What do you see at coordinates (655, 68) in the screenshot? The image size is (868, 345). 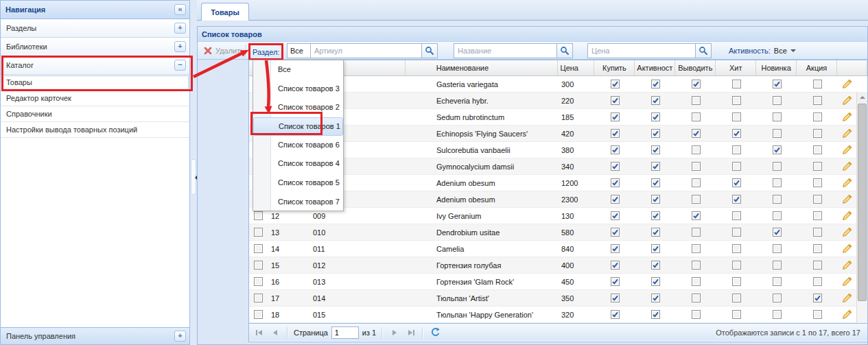 I see `column-header: Активност` at bounding box center [655, 68].